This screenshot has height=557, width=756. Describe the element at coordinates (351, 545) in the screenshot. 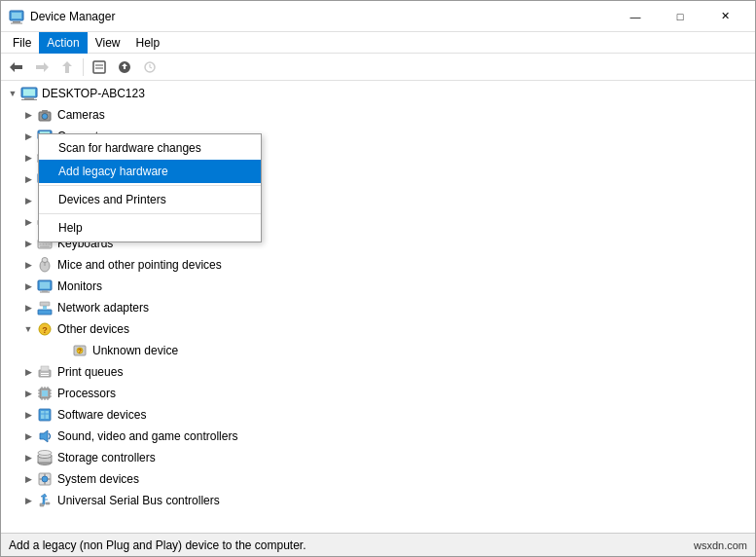

I see `status-text: Add a legacy (non Plug and Play) device …` at that location.